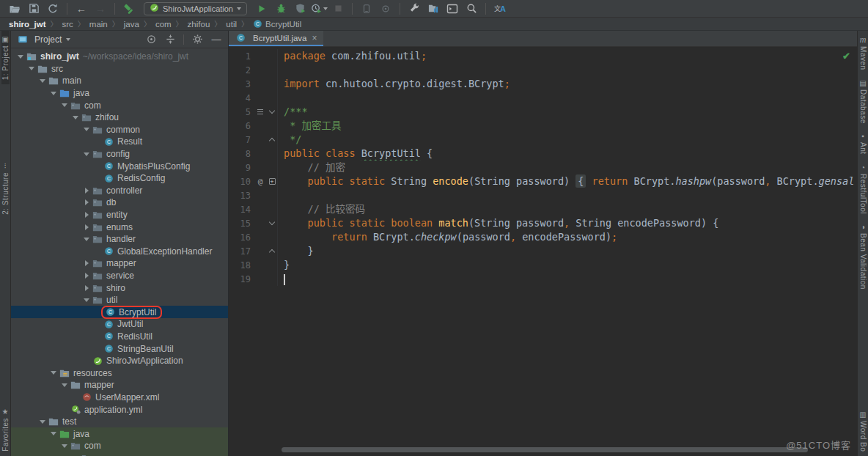  I want to click on code-text: package com.zhifou.util;, so click(567, 56).